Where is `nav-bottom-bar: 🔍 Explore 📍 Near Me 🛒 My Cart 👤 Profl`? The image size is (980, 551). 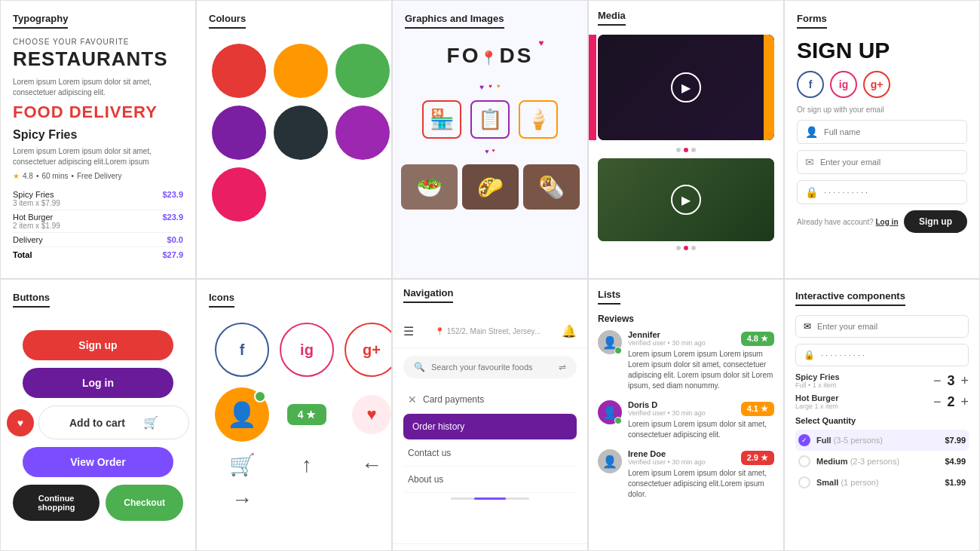
nav-bottom-bar: 🔍 Explore 📍 Near Me 🛒 My Cart 👤 Profl is located at coordinates (490, 547).